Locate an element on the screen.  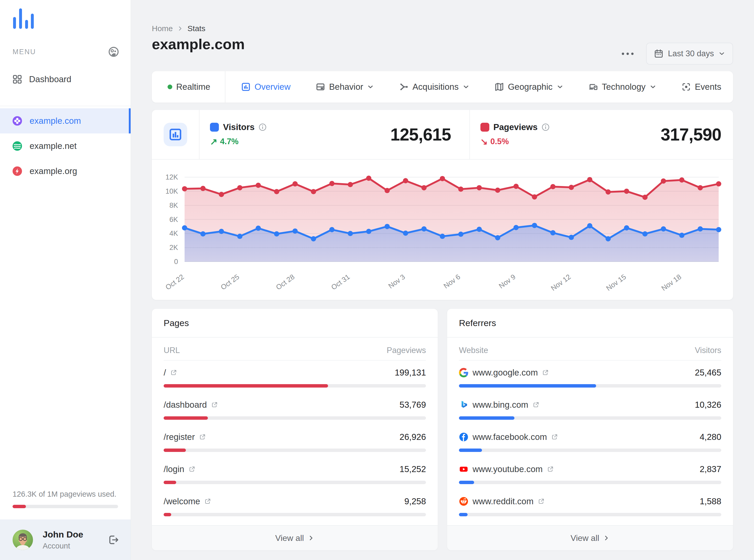
svg-text: Oct 28 is located at coordinates (286, 282).